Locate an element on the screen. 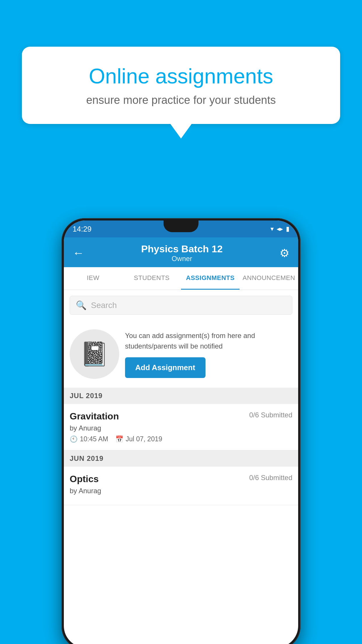  battery-icon: ▮ is located at coordinates (288, 229).